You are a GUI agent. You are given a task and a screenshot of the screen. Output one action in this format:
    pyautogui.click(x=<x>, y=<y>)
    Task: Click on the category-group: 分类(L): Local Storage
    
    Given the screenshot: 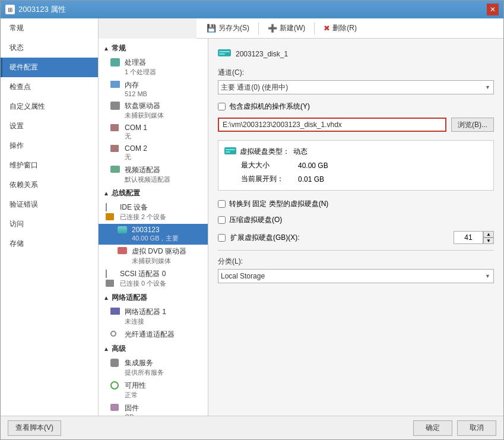 What is the action you would take?
    pyautogui.click(x=356, y=270)
    